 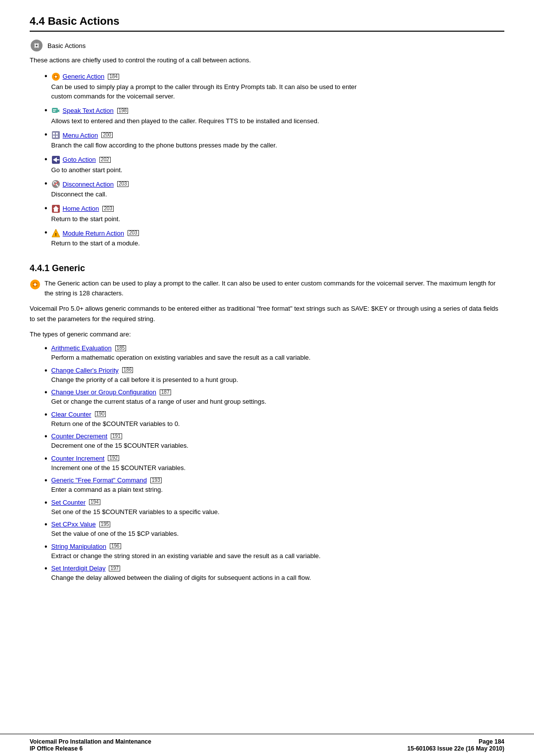 I want to click on list-item: Set CPxx Value 195 Set the value of one …, so click(x=274, y=529).